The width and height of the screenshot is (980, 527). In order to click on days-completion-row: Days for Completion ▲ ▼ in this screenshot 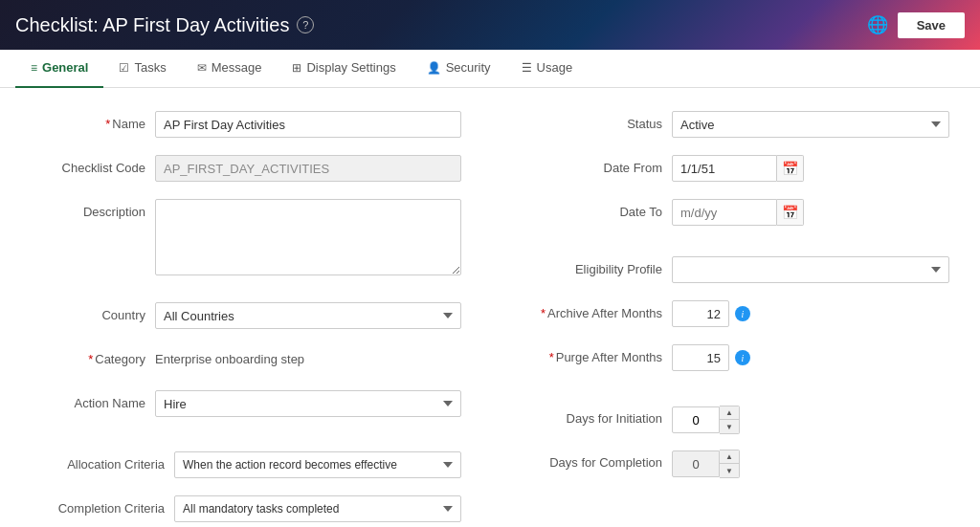, I will do `click(734, 465)`.